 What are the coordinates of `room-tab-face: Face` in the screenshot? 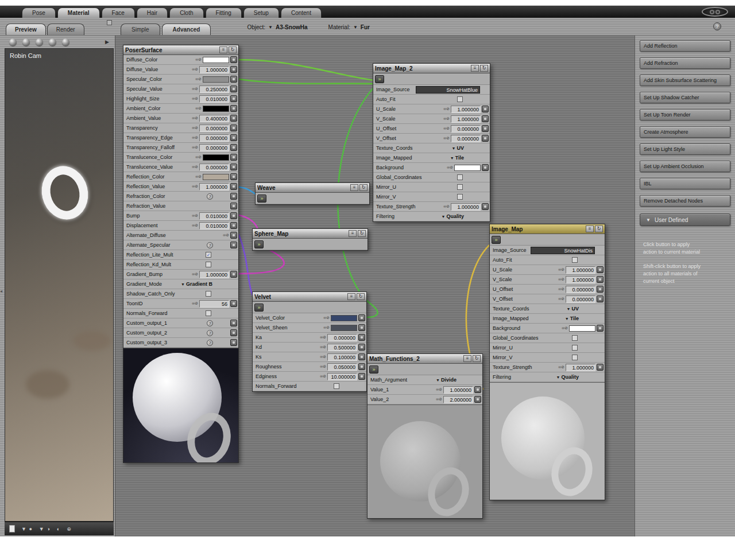 It's located at (118, 13).